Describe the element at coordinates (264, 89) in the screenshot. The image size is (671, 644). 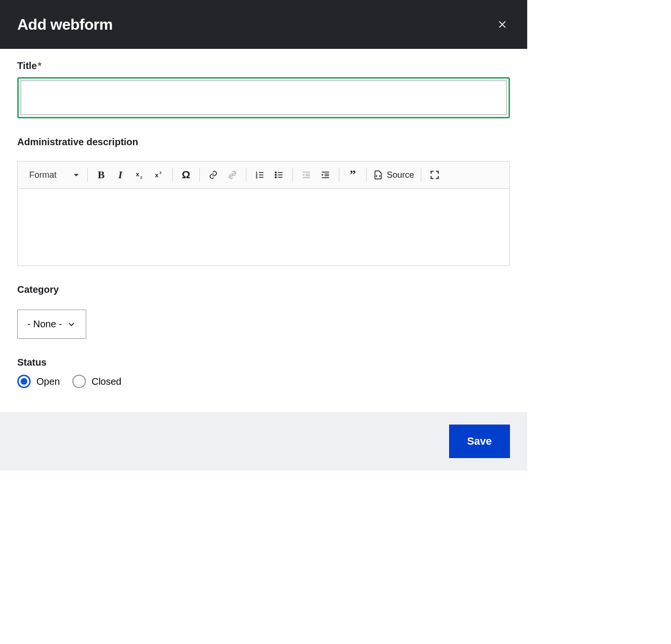
I see `title-field: Title*` at that location.